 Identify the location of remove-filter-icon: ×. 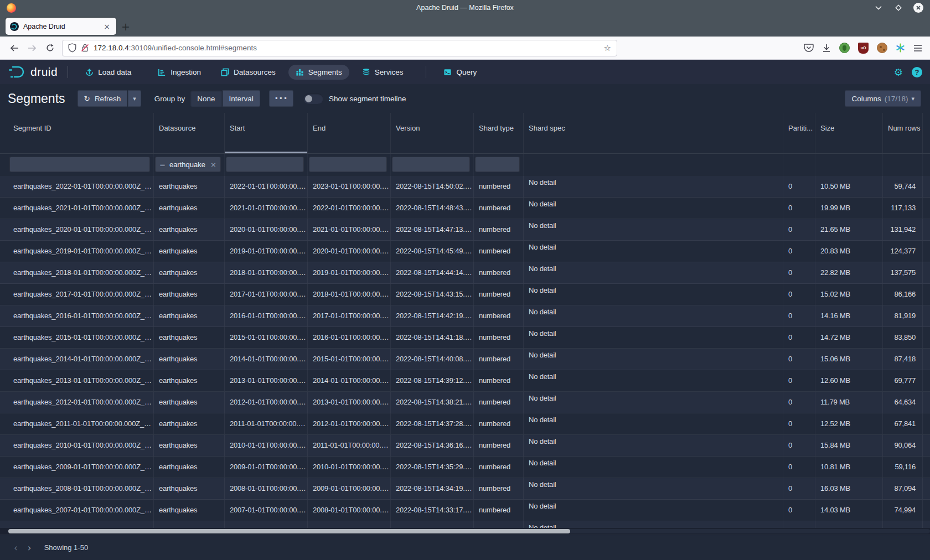
(214, 165).